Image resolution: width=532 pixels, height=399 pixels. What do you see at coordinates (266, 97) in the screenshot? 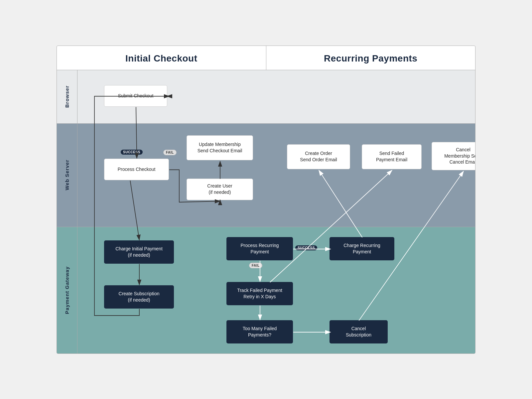
I see `lane-browser: Browser Submit Checkout` at bounding box center [266, 97].